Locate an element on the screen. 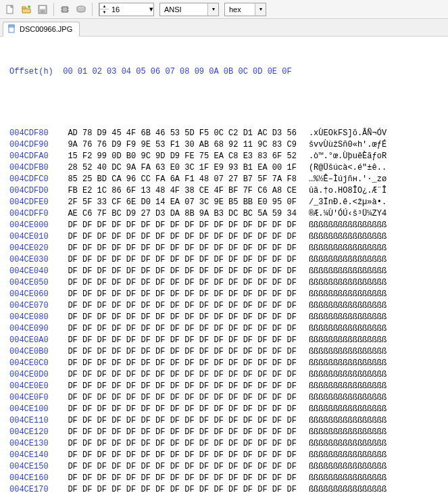  hex-row: 004CE120 DF DF DF DF DF DF DF DF DF DF D… is located at coordinates (226, 433).